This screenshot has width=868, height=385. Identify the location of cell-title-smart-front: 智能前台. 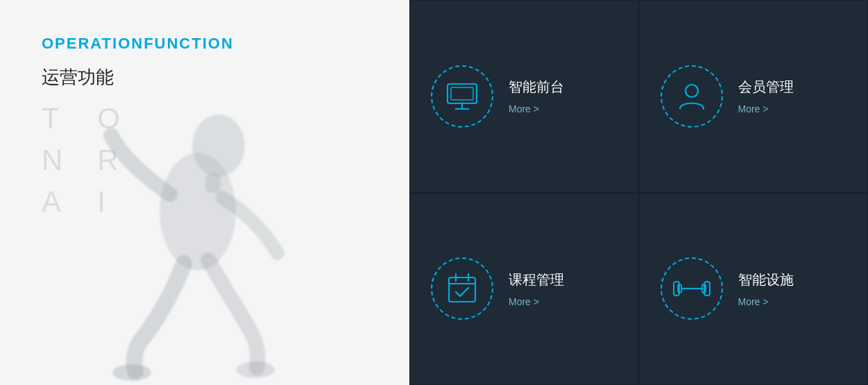
(536, 87).